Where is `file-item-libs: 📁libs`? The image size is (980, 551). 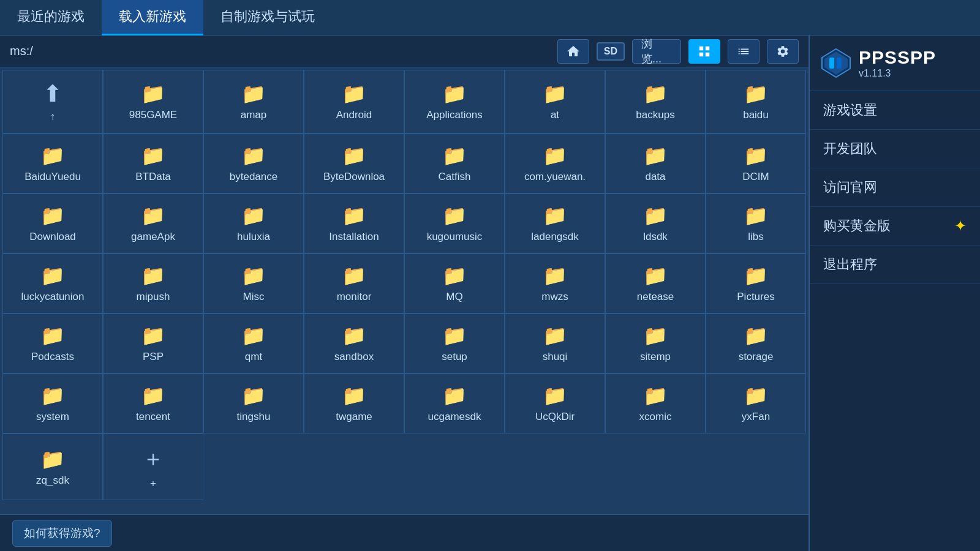
file-item-libs: 📁libs is located at coordinates (756, 223).